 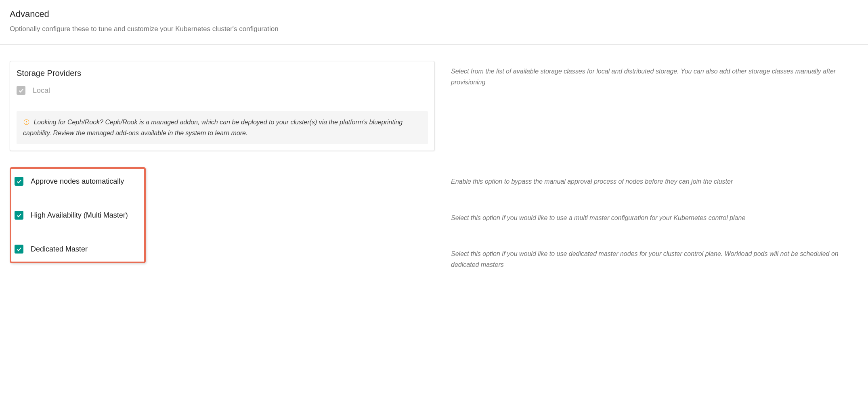 What do you see at coordinates (59, 249) in the screenshot?
I see `dedicated-master-label: Dedicated Master` at bounding box center [59, 249].